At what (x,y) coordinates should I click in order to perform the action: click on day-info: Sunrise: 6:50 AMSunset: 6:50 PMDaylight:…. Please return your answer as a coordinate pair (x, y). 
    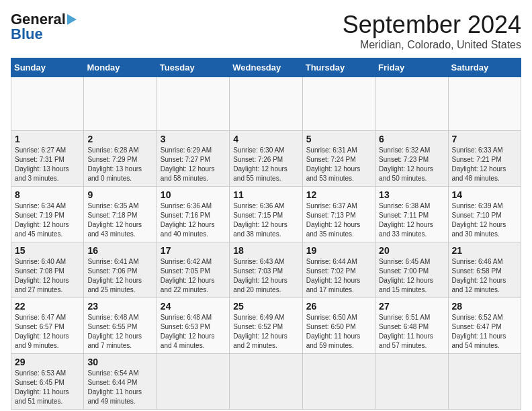
    Looking at the image, I should click on (339, 332).